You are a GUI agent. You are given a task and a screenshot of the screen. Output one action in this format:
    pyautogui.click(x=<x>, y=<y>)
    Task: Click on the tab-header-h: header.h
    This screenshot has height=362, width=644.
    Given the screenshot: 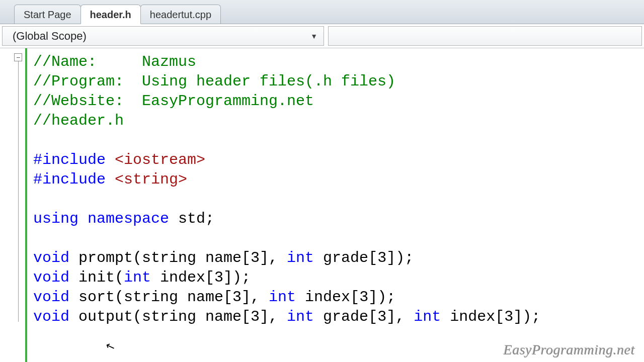 What is the action you would take?
    pyautogui.click(x=111, y=14)
    